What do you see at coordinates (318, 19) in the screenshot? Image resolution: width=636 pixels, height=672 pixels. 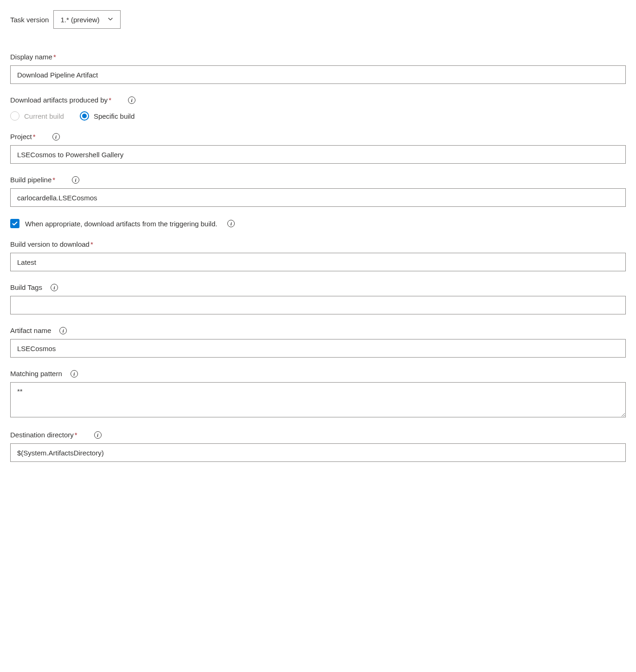 I see `task-version-row: Task version 1.* (preview)` at bounding box center [318, 19].